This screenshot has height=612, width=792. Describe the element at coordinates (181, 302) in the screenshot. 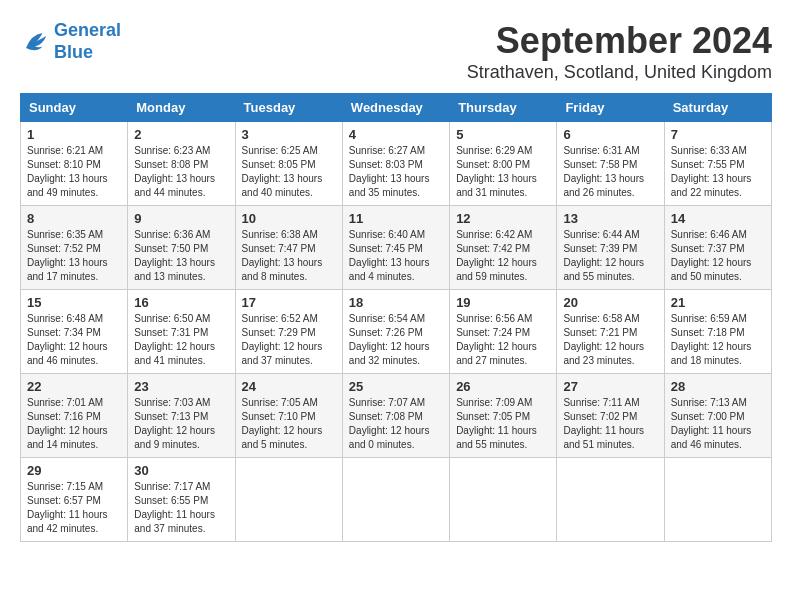

I see `day-number: 16` at that location.